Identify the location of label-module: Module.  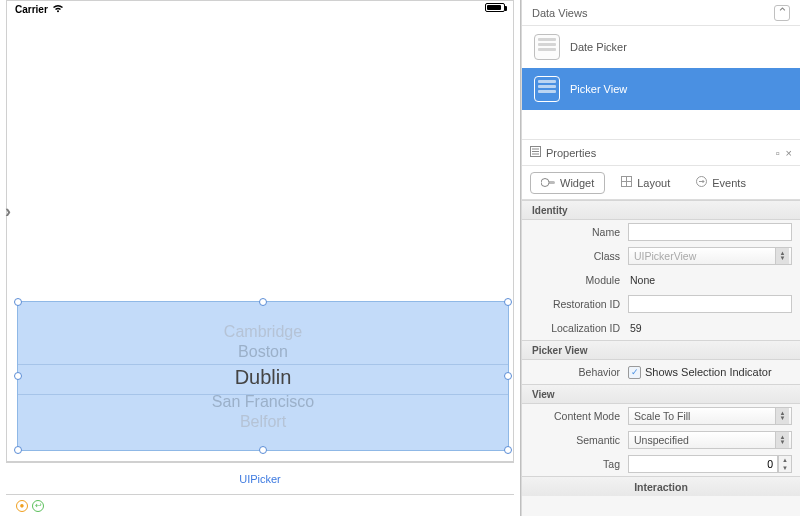
(575, 280).